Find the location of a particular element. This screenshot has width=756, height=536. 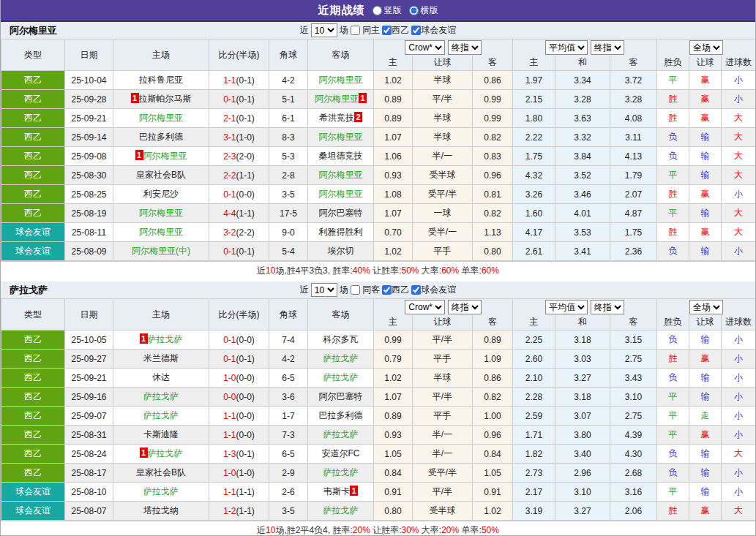

team-name-link: 阿尔梅里亚(中) is located at coordinates (161, 251).